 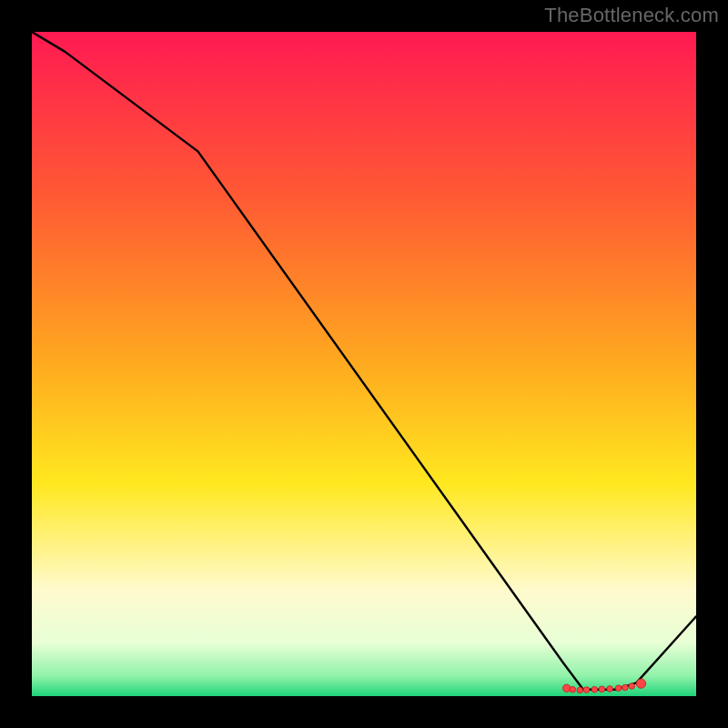 What do you see at coordinates (632, 15) in the screenshot?
I see `watermark-text: TheBottleneck.com` at bounding box center [632, 15].